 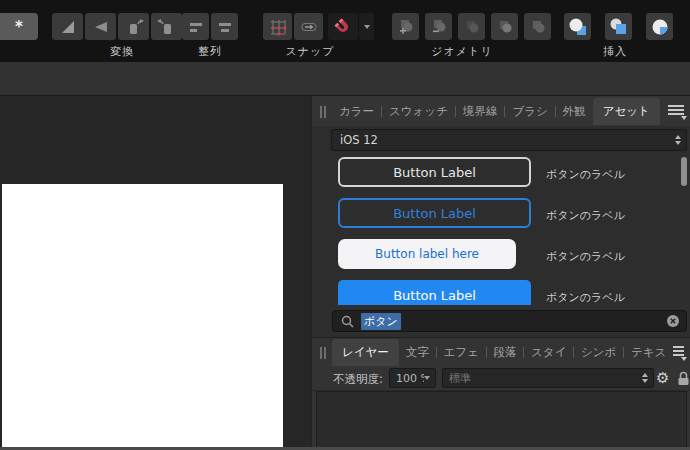 What do you see at coordinates (68, 27) in the screenshot?
I see `flip-vertical-icon` at bounding box center [68, 27].